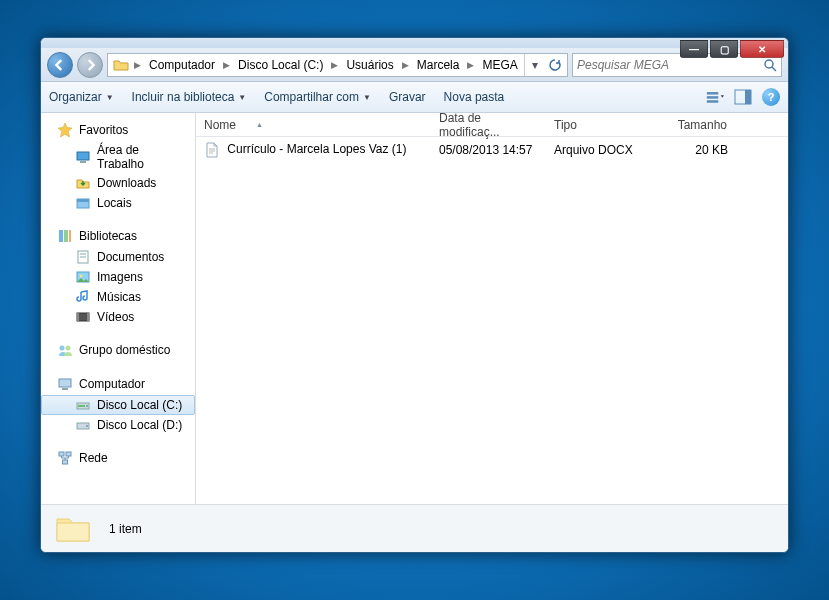 Image resolution: width=829 pixels, height=600 pixels. I want to click on refresh-button, so click(555, 65).